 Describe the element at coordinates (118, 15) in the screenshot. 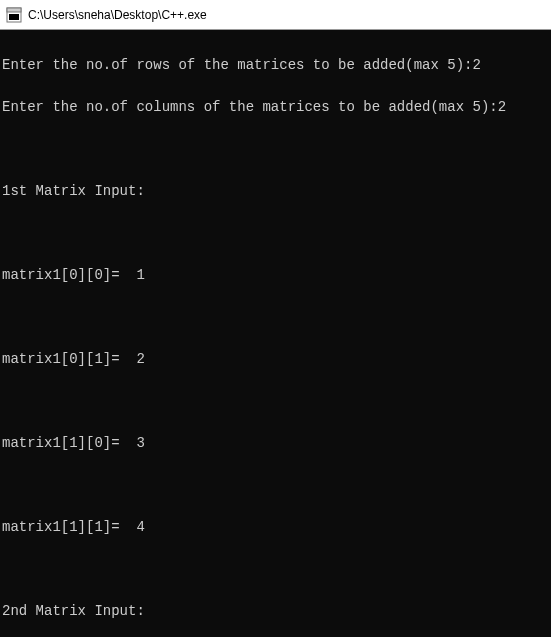

I see `window-title: C:\Users\sneha\Desktop\C++.exe` at that location.